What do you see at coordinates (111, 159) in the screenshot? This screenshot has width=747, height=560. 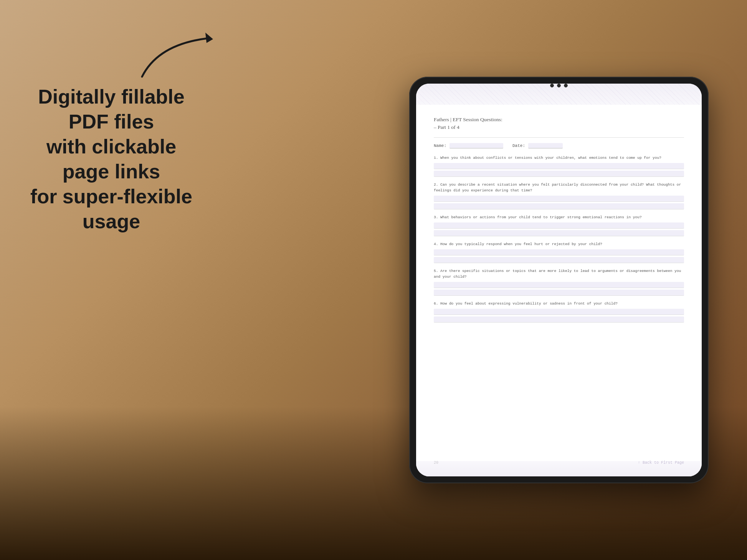 I see `promo-text: Digitally fillable PDF files with clicka…` at bounding box center [111, 159].